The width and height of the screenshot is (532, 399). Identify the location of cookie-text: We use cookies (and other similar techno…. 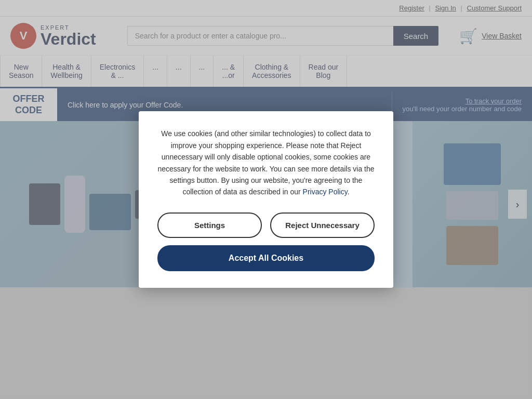
(266, 163).